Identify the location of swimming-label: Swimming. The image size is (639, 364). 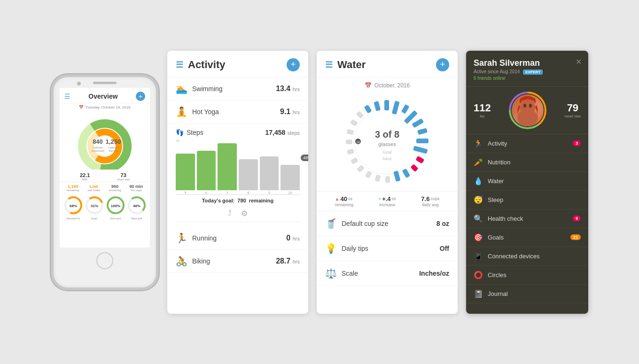
(208, 89).